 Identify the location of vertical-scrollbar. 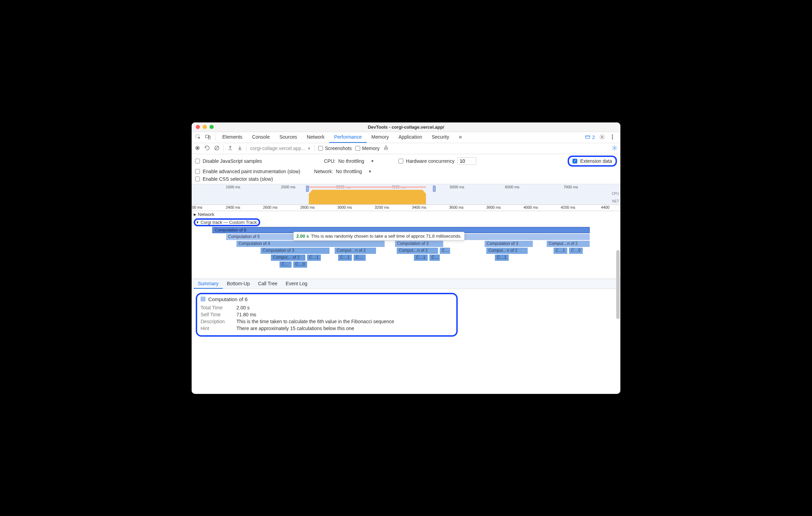
(618, 317).